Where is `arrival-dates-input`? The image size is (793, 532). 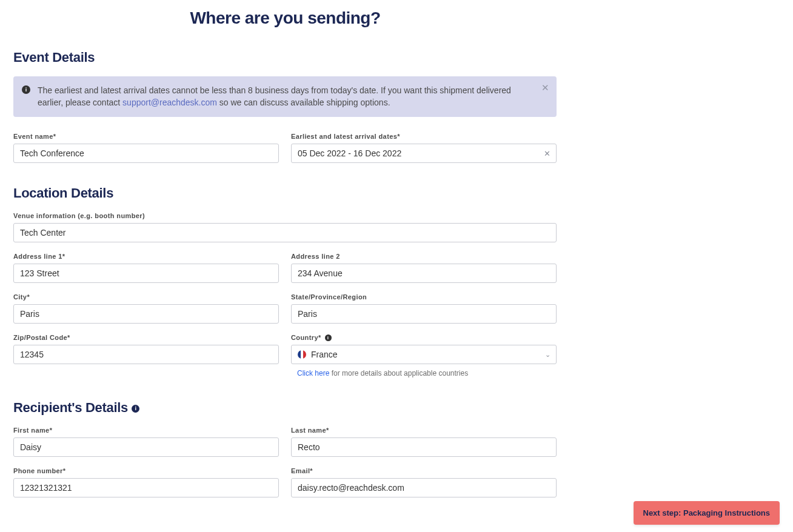
arrival-dates-input is located at coordinates (424, 153).